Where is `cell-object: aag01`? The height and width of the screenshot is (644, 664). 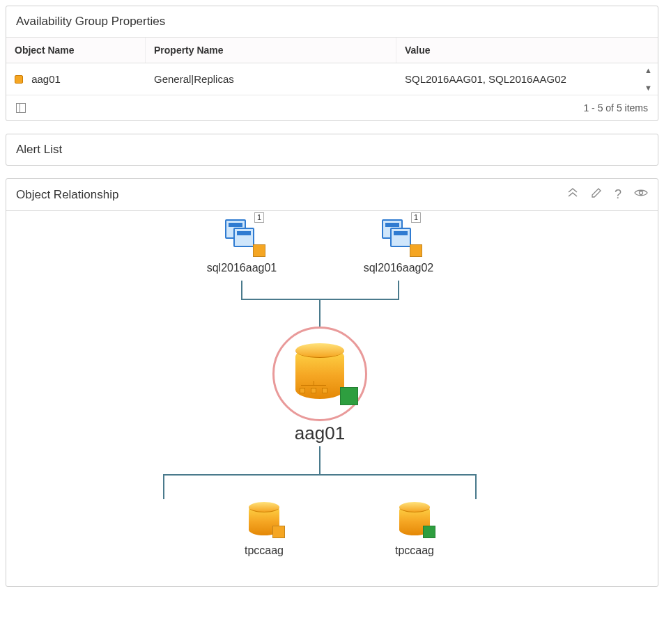
cell-object: aag01 is located at coordinates (76, 79).